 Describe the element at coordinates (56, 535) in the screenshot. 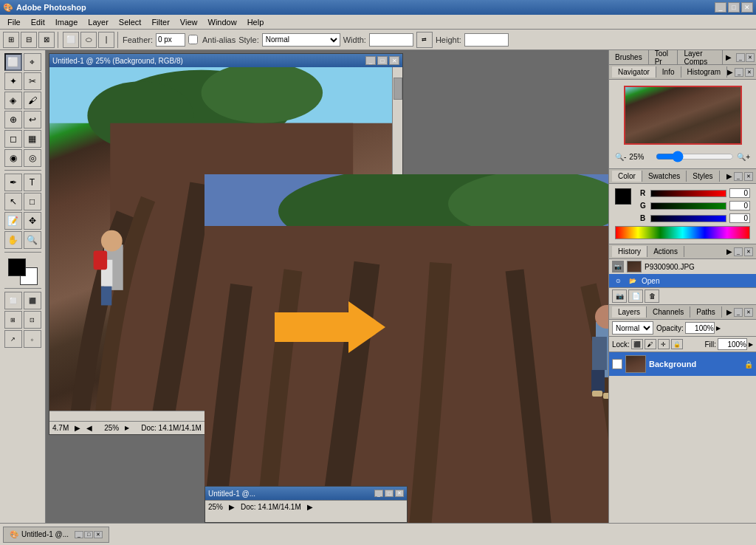

I see `taskbar-photoshop-item: 🎨 Untitled-1 @... _ □ ✕` at that location.